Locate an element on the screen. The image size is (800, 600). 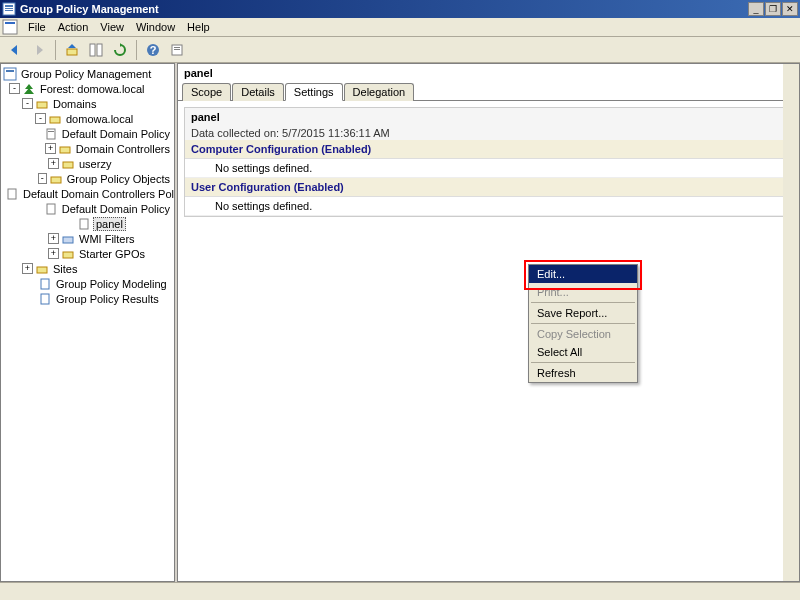
tab-settings: Settings is located at coordinates (314, 92).